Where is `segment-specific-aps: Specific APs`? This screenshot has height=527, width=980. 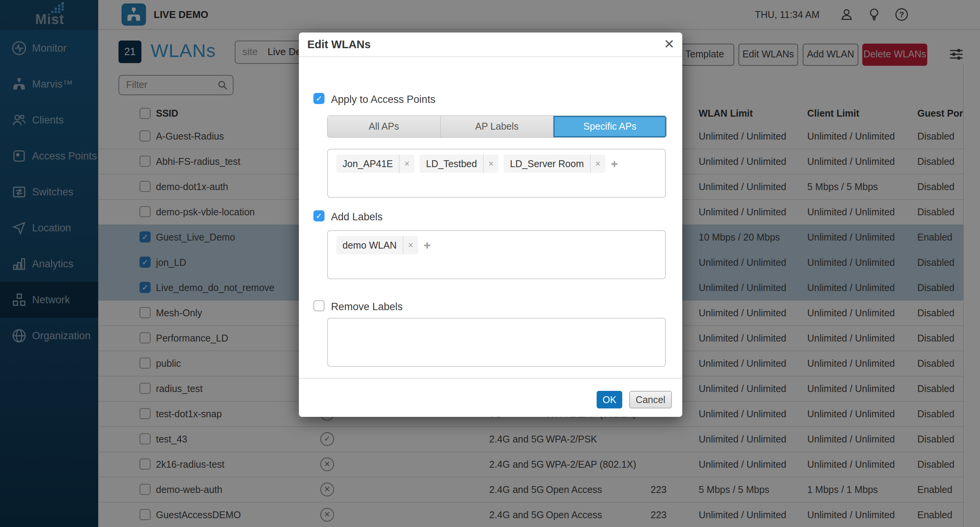 segment-specific-aps: Specific APs is located at coordinates (610, 127).